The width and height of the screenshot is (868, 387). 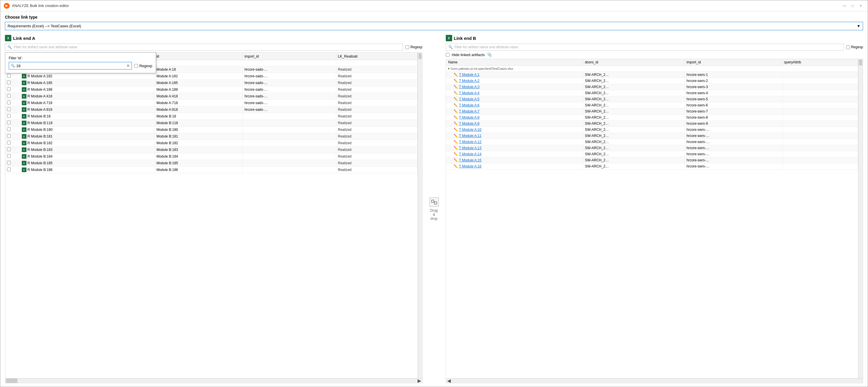 What do you see at coordinates (449, 381) in the screenshot?
I see `hscroll-arrow-left-b: ◀` at bounding box center [449, 381].